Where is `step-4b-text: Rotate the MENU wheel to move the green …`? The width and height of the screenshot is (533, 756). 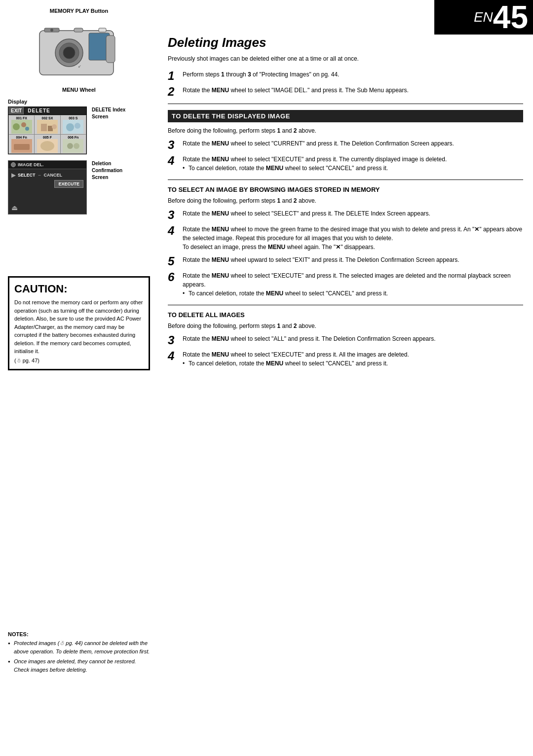
step-4b-text: Rotate the MENU wheel to move the green … is located at coordinates (353, 238).